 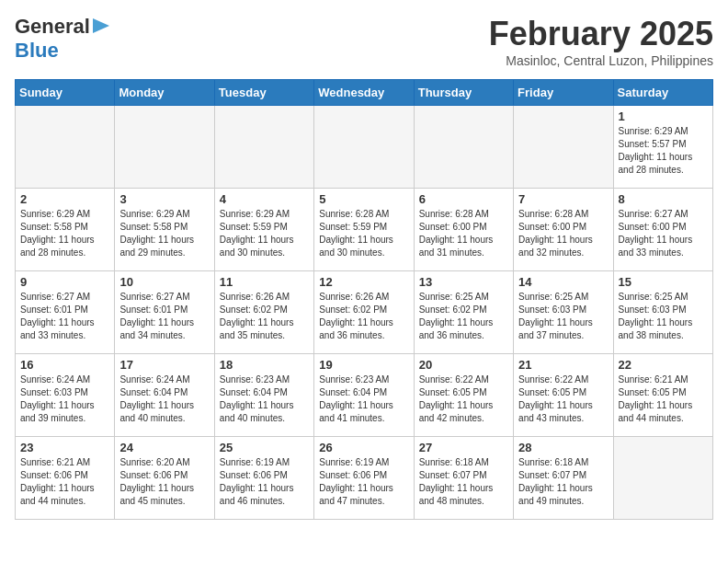 What do you see at coordinates (165, 230) in the screenshot?
I see `calendar-cell: 3Sunrise: 6:29 AM Sunset: 5:58 PM Daylig…` at bounding box center [165, 230].